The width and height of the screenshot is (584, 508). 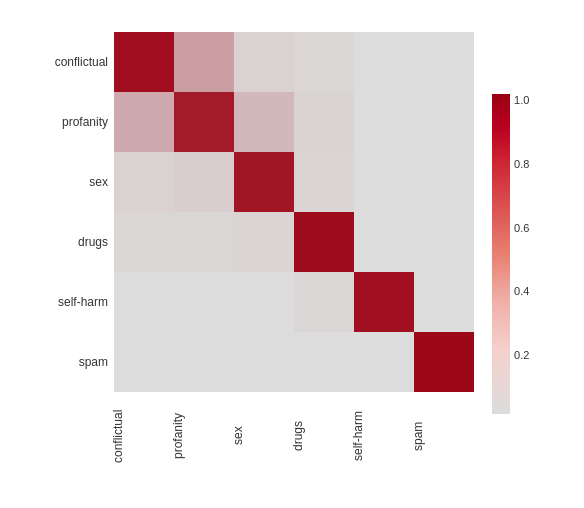 What do you see at coordinates (520, 254) in the screenshot?
I see `colorbar-tick-labels: 1.00.80.60.40.2` at bounding box center [520, 254].